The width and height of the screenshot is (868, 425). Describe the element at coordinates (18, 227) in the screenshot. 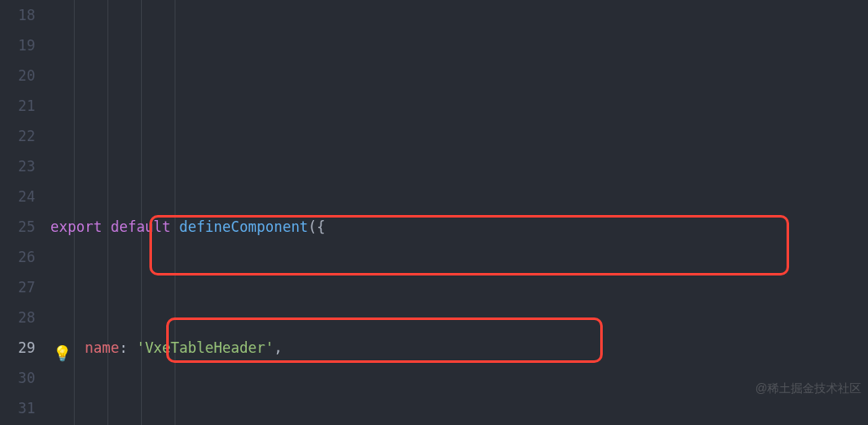

I see `line-number: 25` at that location.